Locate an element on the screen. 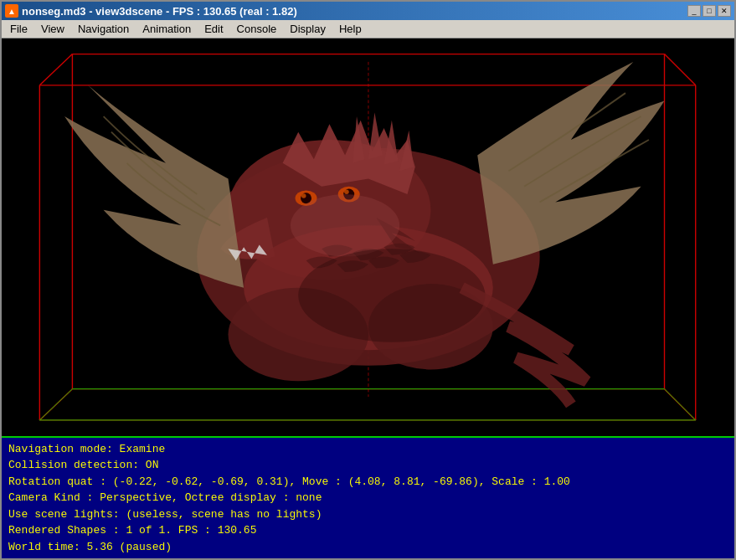 The image size is (736, 560). window-title: nonseg.md3 - view3dscene - FPS : 130.65 … is located at coordinates (159, 12).